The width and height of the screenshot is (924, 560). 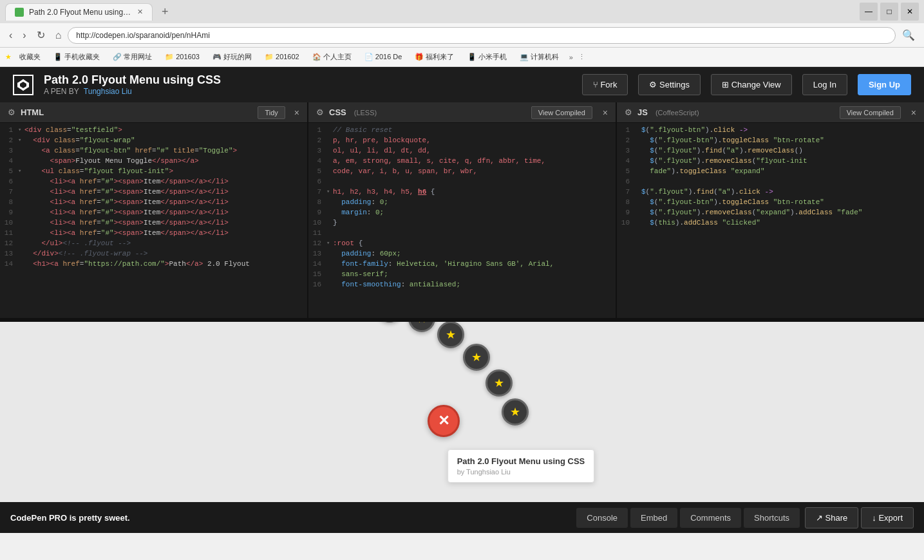 I want to click on tooltip-title: Path 2.0 Flyout Menu using CSS, so click(x=522, y=461).